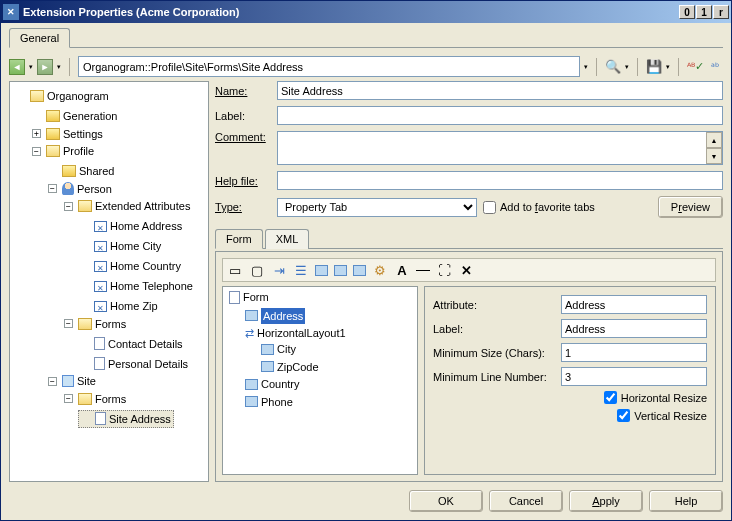 Image resolution: width=732 pixels, height=521 pixels. What do you see at coordinates (320, 380) in the screenshot?
I see `form-tree: Form Address ⇄HorizontalLayout1 City Zip…` at bounding box center [320, 380].